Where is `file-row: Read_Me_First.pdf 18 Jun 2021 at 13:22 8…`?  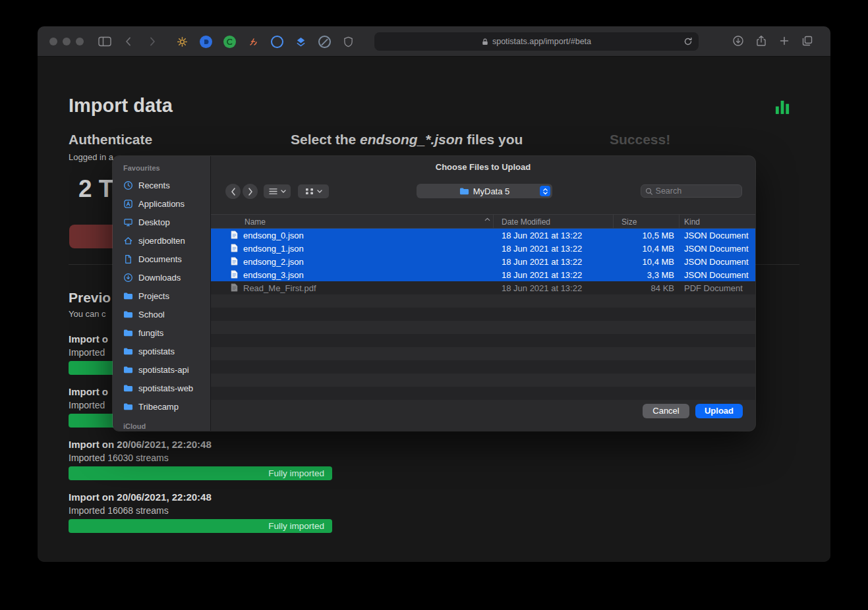 file-row: Read_Me_First.pdf 18 Jun 2021 at 13:22 8… is located at coordinates (483, 288).